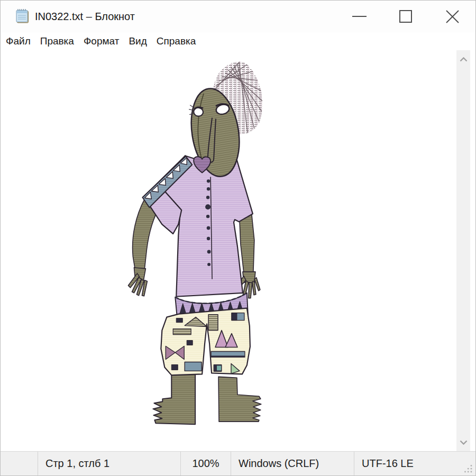 This screenshot has width=476, height=476. Describe the element at coordinates (463, 59) in the screenshot. I see `chevron-up-icon` at that location.